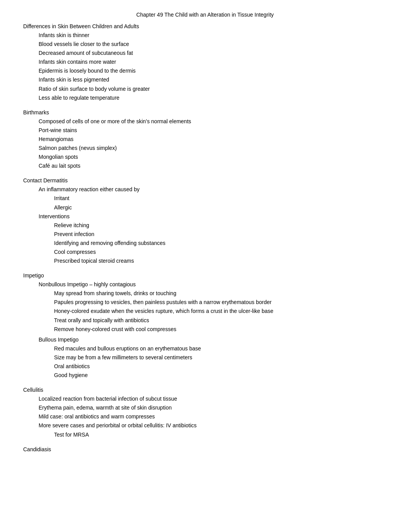  What do you see at coordinates (205, 216) in the screenshot?
I see `list-item: Interventions` at bounding box center [205, 216].